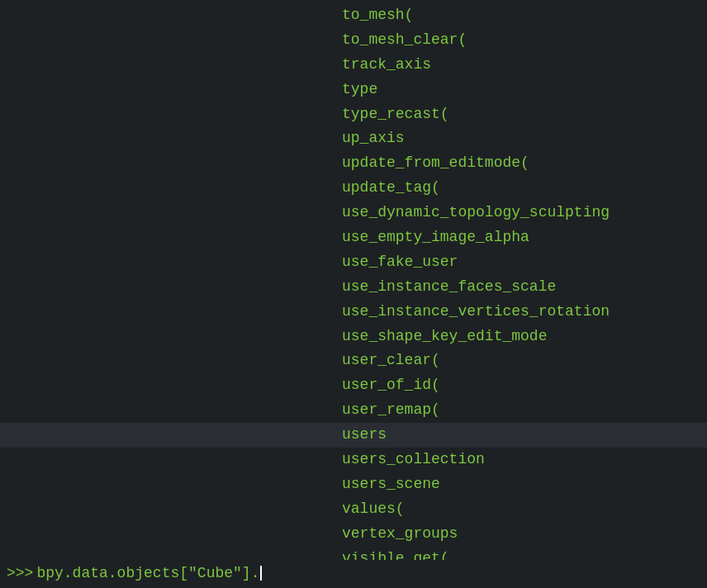 Image resolution: width=707 pixels, height=588 pixels. What do you see at coordinates (354, 188) in the screenshot?
I see `autocomplete-item: update_tag(` at bounding box center [354, 188].